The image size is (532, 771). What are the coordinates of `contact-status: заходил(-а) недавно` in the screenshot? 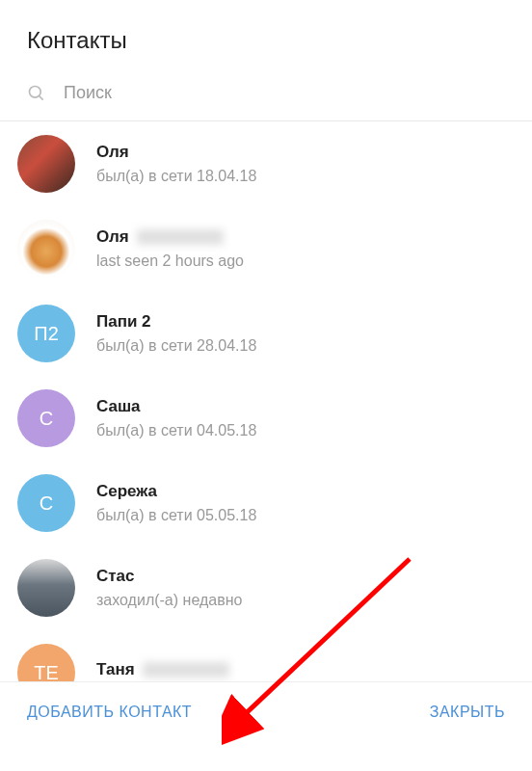 It's located at (306, 600).